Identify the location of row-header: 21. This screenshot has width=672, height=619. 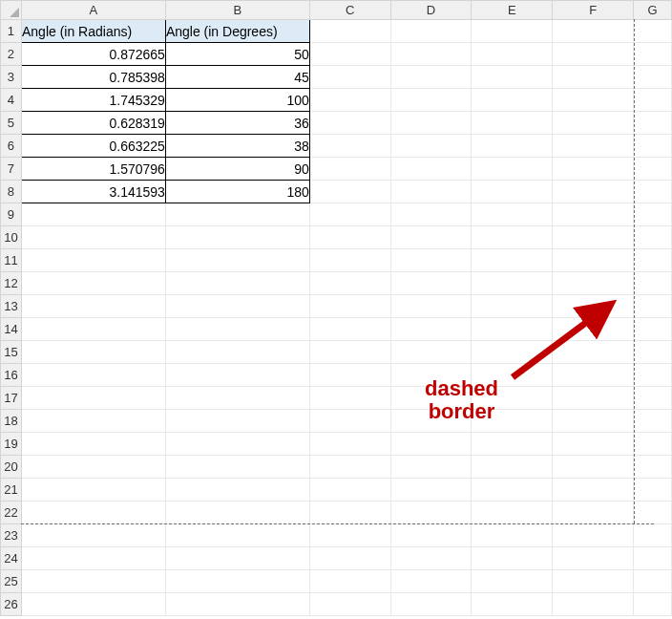
(11, 490).